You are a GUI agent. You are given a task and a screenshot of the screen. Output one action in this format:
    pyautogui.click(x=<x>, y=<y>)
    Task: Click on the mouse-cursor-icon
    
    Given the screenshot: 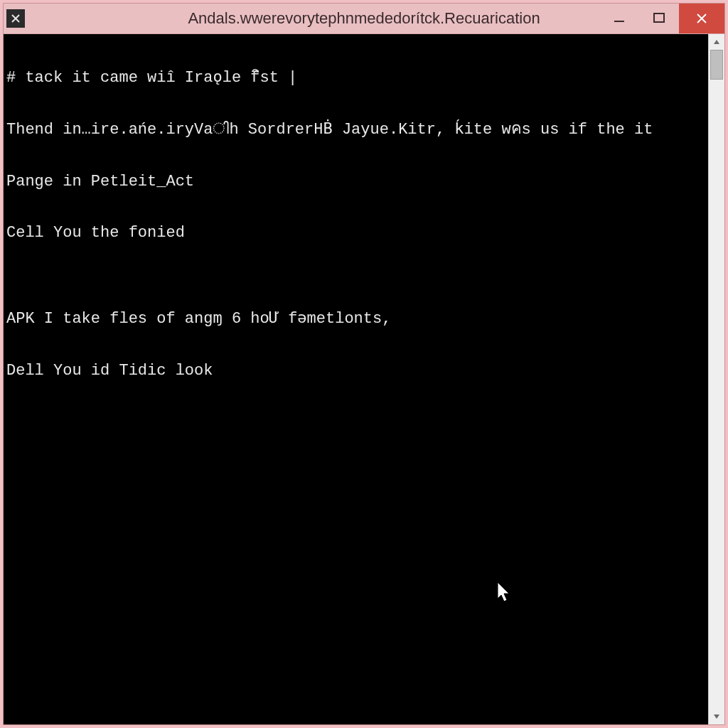 What is the action you would take?
    pyautogui.click(x=467, y=595)
    